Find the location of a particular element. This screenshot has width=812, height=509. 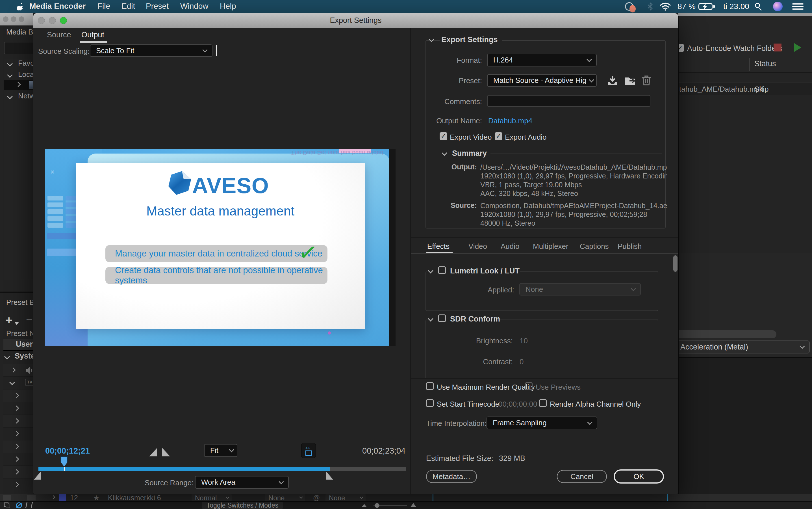

remove-preset-button: − is located at coordinates (29, 319).